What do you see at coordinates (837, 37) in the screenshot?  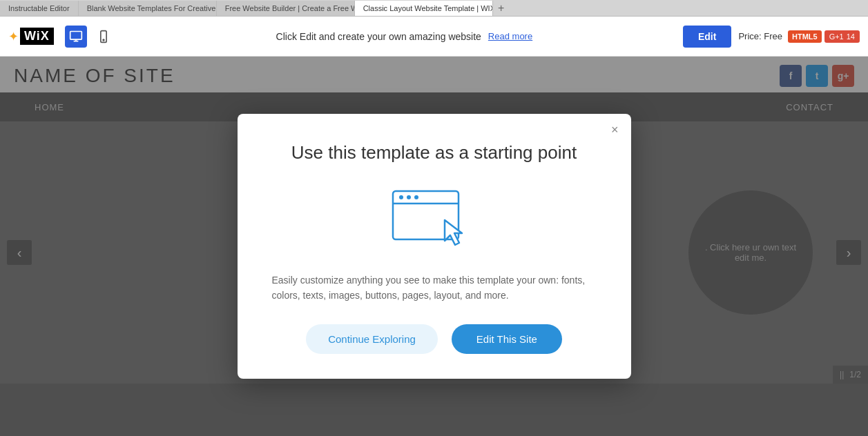 I see `gplus-label: G+1` at bounding box center [837, 37].